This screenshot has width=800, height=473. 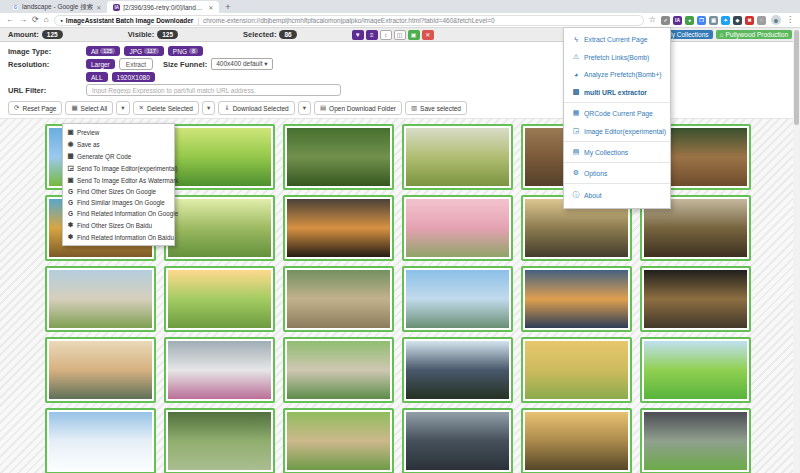 I want to click on context-menu-item: GFind Other Sizes On Google, so click(x=118, y=192).